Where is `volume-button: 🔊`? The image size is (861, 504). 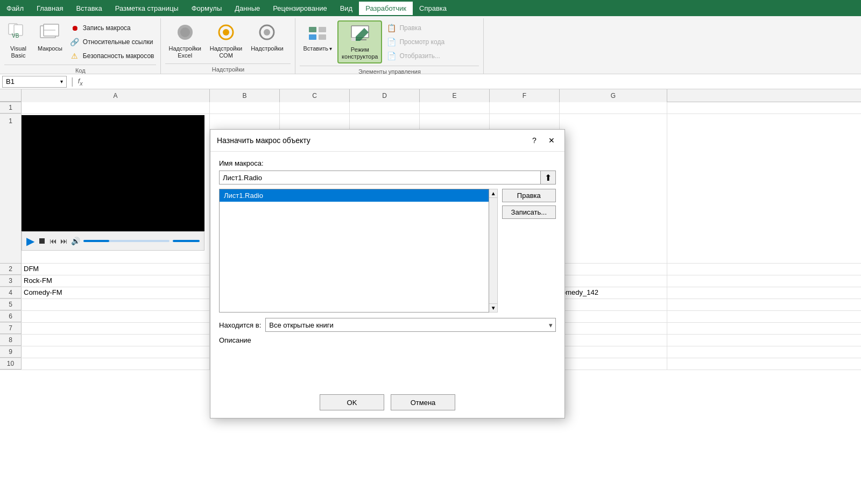 volume-button: 🔊 is located at coordinates (75, 241).